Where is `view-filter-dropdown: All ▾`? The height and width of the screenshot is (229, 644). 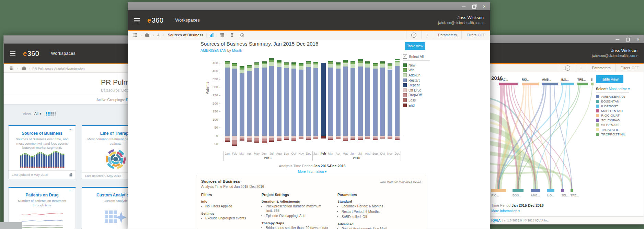 view-filter-dropdown: All ▾ is located at coordinates (38, 114).